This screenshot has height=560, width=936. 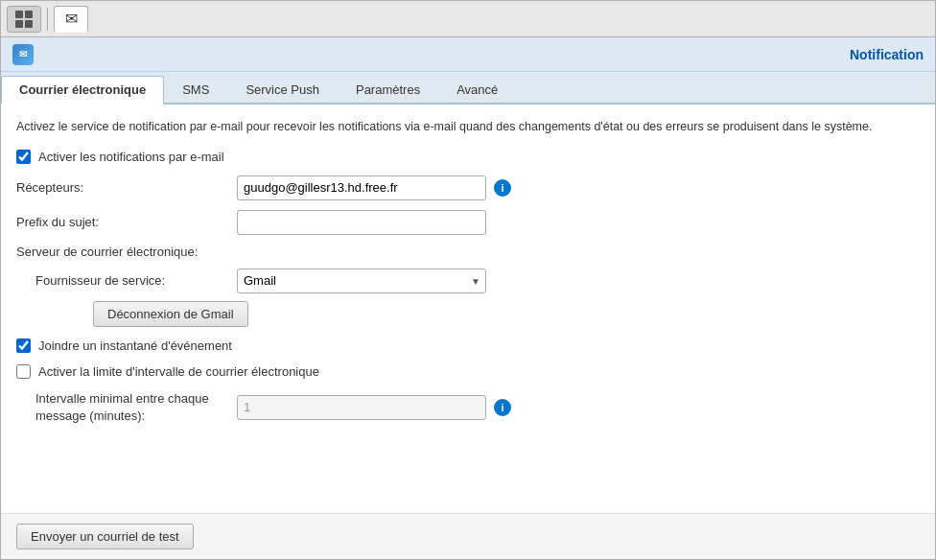 What do you see at coordinates (468, 222) in the screenshot?
I see `prefix-row: Prefix du sujet:` at bounding box center [468, 222].